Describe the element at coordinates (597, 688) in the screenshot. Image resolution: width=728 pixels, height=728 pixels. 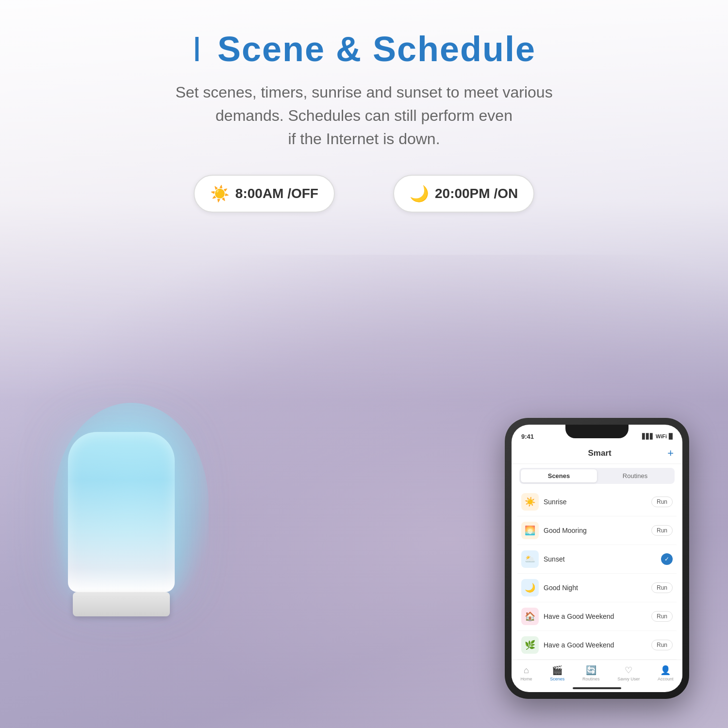
I see `home-indicator` at that location.